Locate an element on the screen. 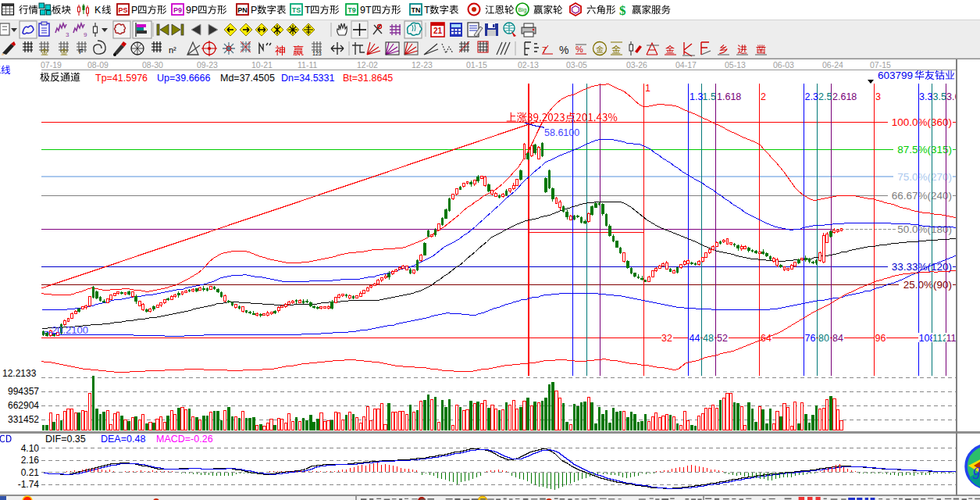  svg-text: TS is located at coordinates (297, 10).